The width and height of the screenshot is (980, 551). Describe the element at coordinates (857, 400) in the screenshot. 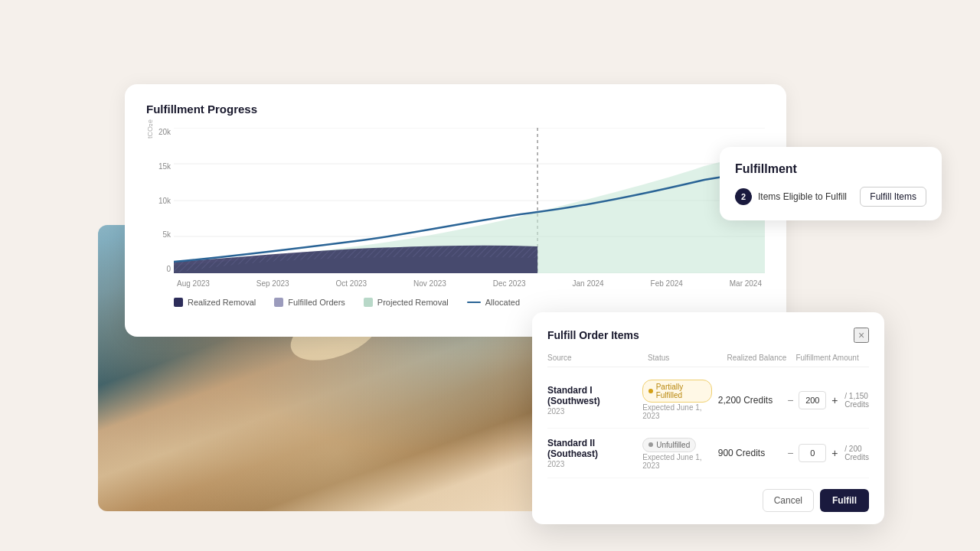

I see `row1-amount-max: / 1,150 Credits` at that location.